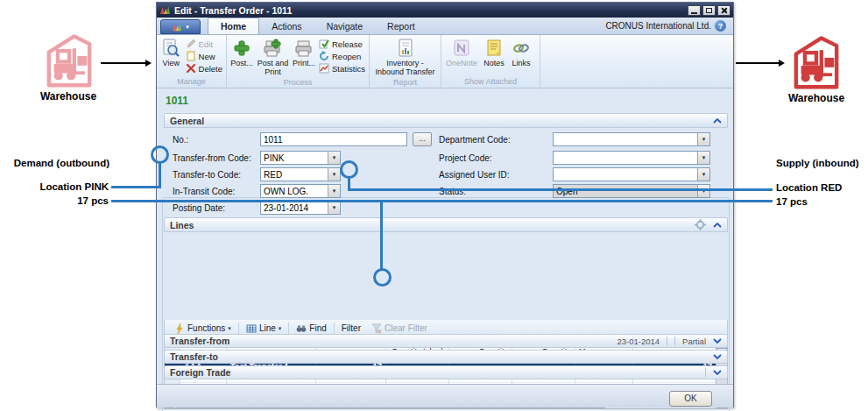  I want to click on application-menu-button: ▾, so click(180, 26).